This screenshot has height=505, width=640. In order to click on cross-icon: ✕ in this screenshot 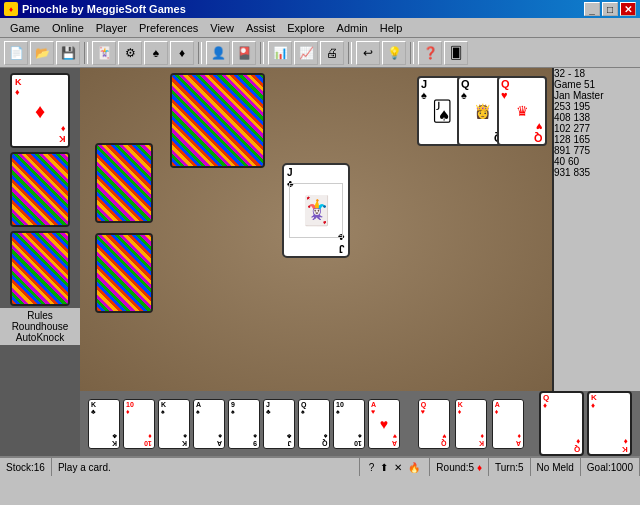, I will do `click(398, 468)`.